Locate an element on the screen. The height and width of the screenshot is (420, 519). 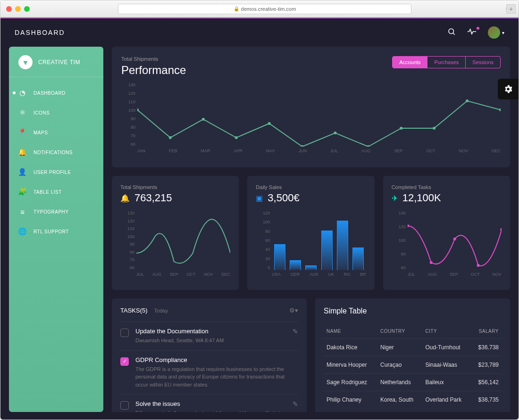
user-menu: ▾ is located at coordinates (496, 33).